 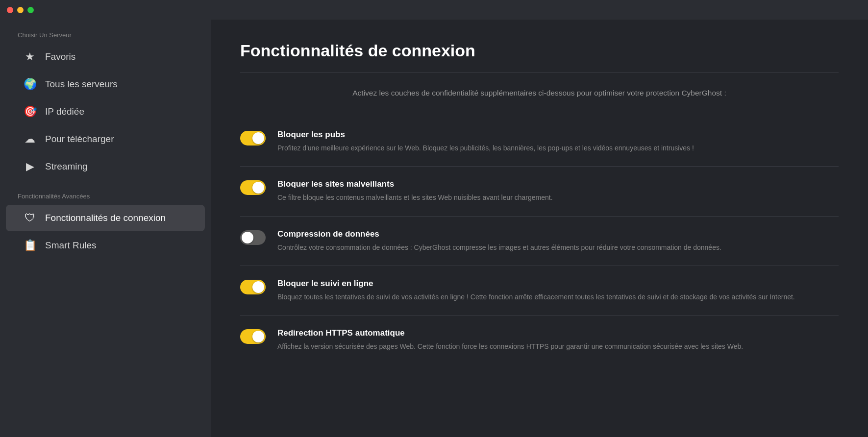 I want to click on fonctionnalites-connexion-icon: 🛡, so click(x=30, y=218).